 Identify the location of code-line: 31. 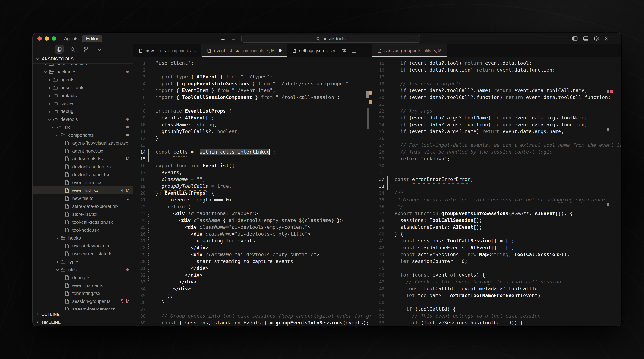
(496, 173).